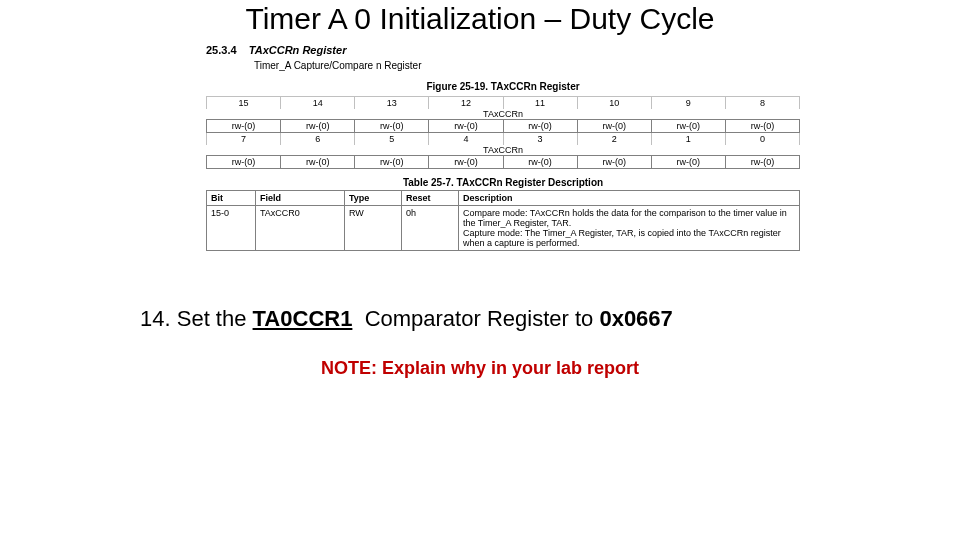  What do you see at coordinates (156, 318) in the screenshot?
I see `step-number: 14.` at bounding box center [156, 318].